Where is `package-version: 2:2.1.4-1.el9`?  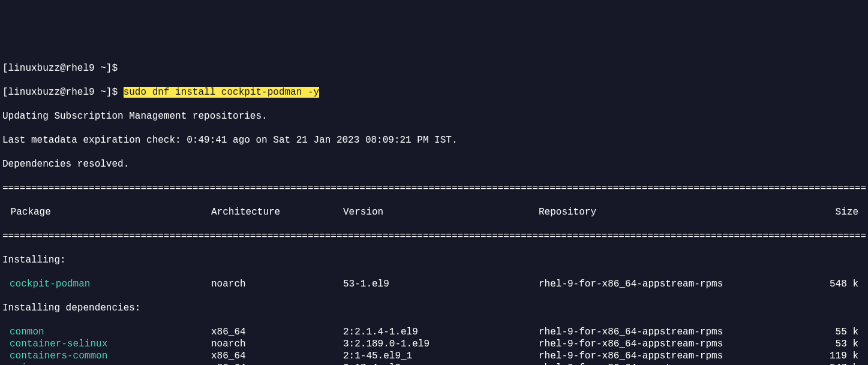 package-version: 2:2.1.4-1.el9 is located at coordinates (441, 332).